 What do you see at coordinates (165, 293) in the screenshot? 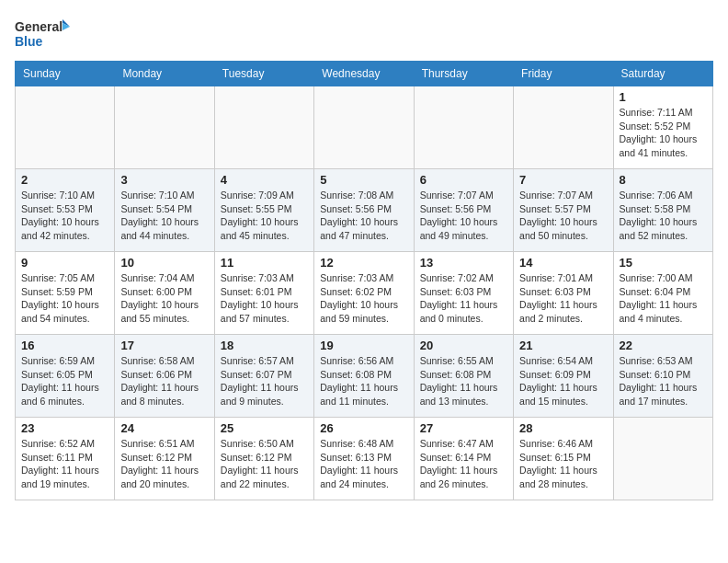
I see `calendar-cell: 10Sunrise: 7:04 AM Sunset: 6:00 PM Dayli…` at bounding box center [165, 293].